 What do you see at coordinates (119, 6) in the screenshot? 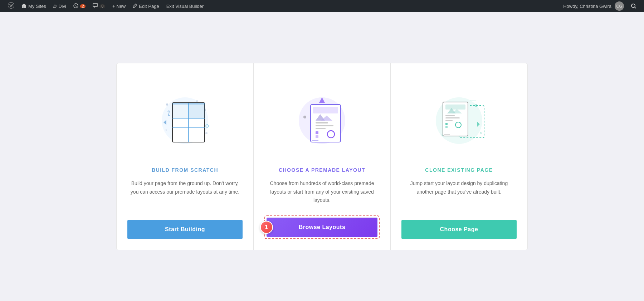
I see `new-content-button: + New` at bounding box center [119, 6].